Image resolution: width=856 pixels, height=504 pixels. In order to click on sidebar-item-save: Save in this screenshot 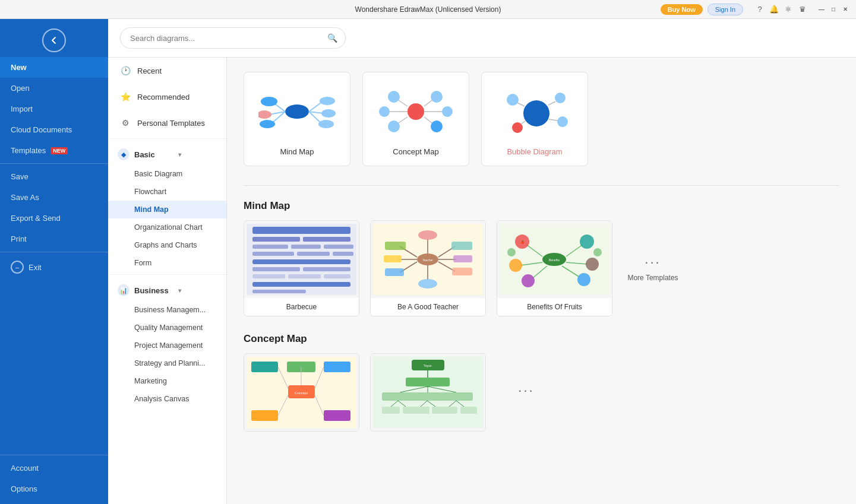, I will do `click(54, 177)`.